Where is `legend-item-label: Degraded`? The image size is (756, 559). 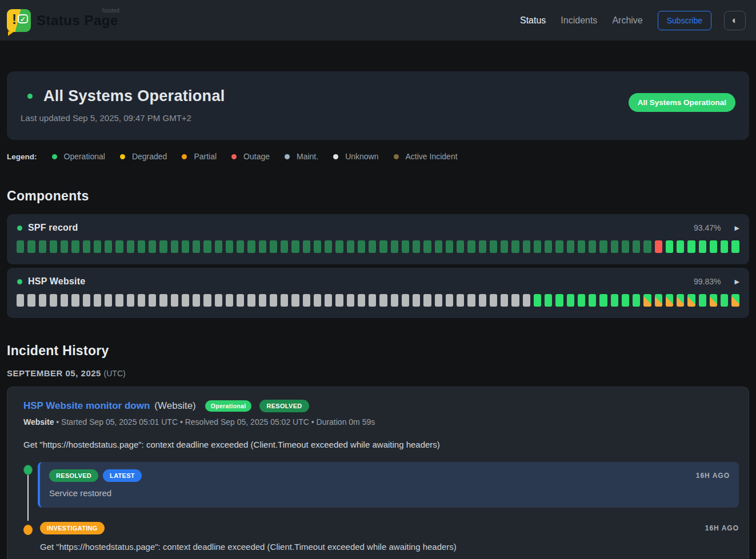 legend-item-label: Degraded is located at coordinates (150, 156).